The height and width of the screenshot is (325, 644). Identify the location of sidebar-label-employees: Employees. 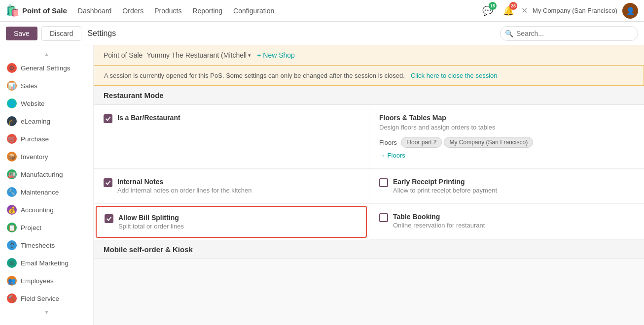
(37, 281).